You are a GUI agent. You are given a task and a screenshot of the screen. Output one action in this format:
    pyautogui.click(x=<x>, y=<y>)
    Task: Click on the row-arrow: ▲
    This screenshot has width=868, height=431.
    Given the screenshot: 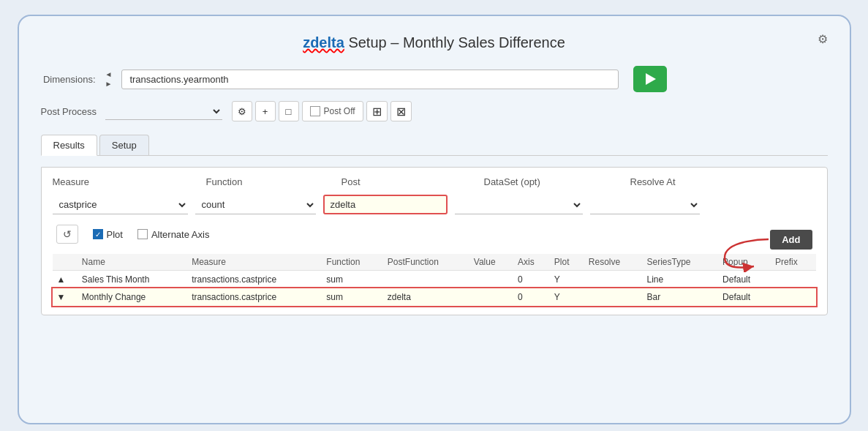 What is the action you would take?
    pyautogui.click(x=65, y=280)
    